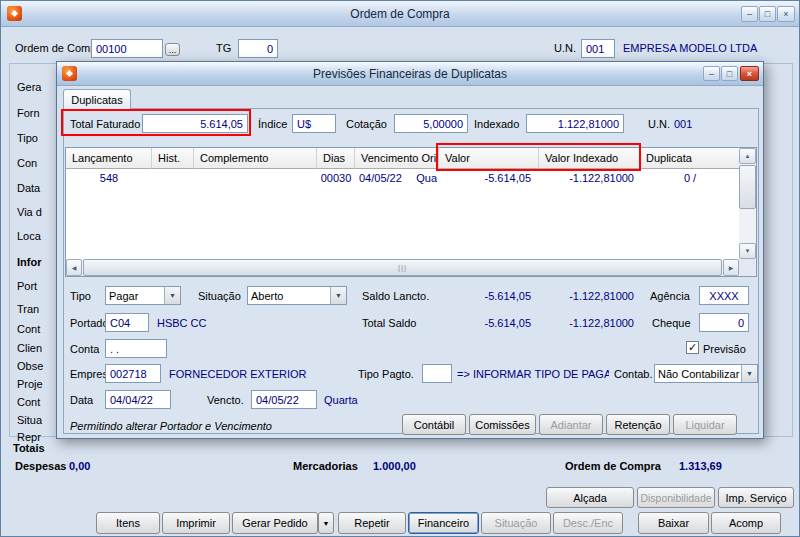  Describe the element at coordinates (730, 74) in the screenshot. I see `dialog-maximize-icon: □` at that location.